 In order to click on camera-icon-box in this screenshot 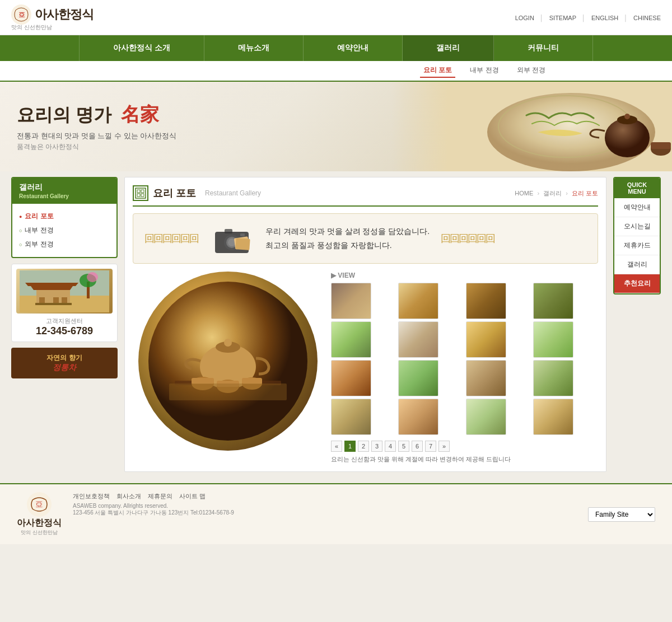, I will do `click(232, 238)`.